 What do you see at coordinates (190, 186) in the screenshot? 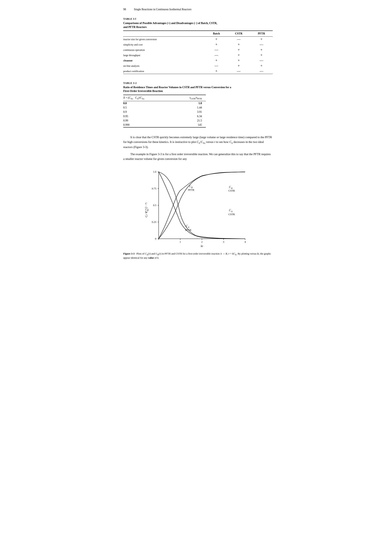
I see `cb-pftr-label: C` at bounding box center [190, 186].